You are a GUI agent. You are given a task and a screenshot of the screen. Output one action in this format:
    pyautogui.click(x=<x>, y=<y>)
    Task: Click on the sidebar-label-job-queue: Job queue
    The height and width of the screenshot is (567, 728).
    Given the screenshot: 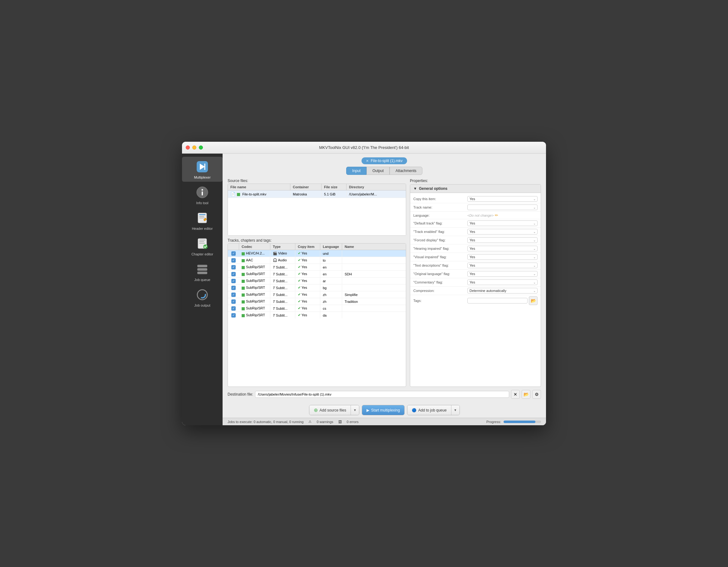 What is the action you would take?
    pyautogui.click(x=202, y=280)
    